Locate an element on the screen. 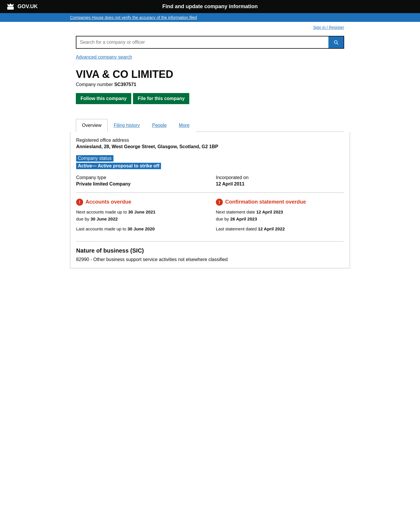 The width and height of the screenshot is (420, 511). accounts-next-date: 30 June 2021 is located at coordinates (142, 212).